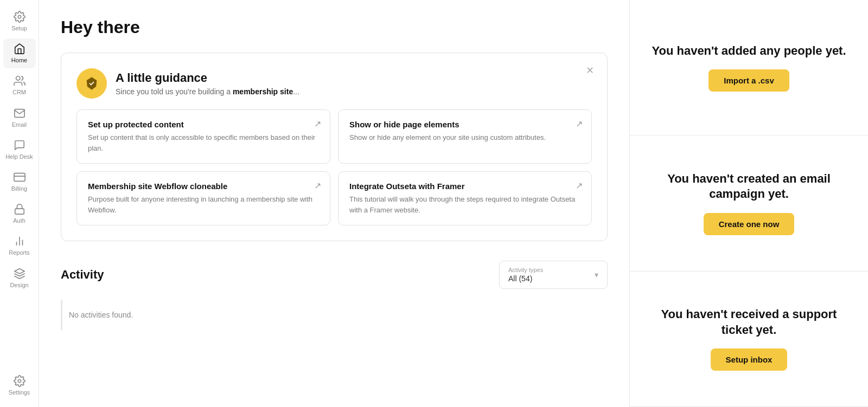  Describe the element at coordinates (334, 83) in the screenshot. I see `guidance-header: A little guidance Since you told us you'…` at that location.